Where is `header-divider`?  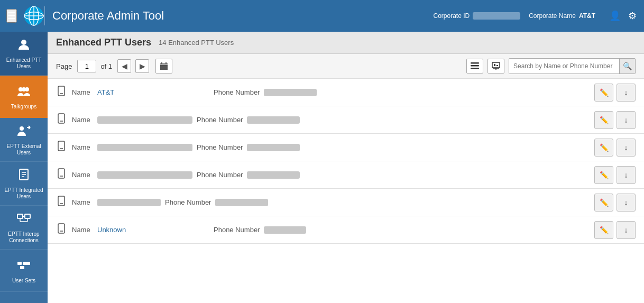 header-divider is located at coordinates (44, 16).